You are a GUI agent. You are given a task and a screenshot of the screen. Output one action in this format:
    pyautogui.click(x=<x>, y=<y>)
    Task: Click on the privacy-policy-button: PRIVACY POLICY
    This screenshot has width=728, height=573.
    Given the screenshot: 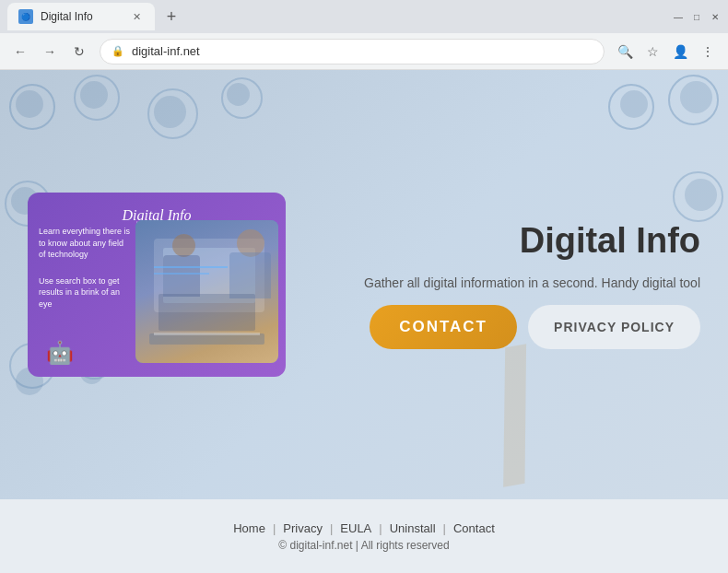 What is the action you would take?
    pyautogui.click(x=614, y=327)
    